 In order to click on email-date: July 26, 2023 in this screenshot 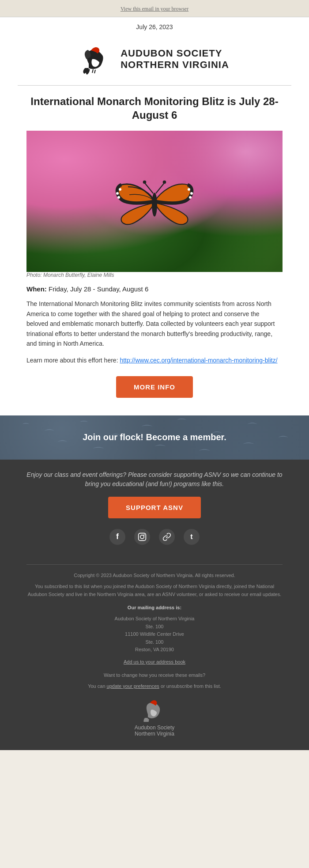, I will do `click(154, 27)`.